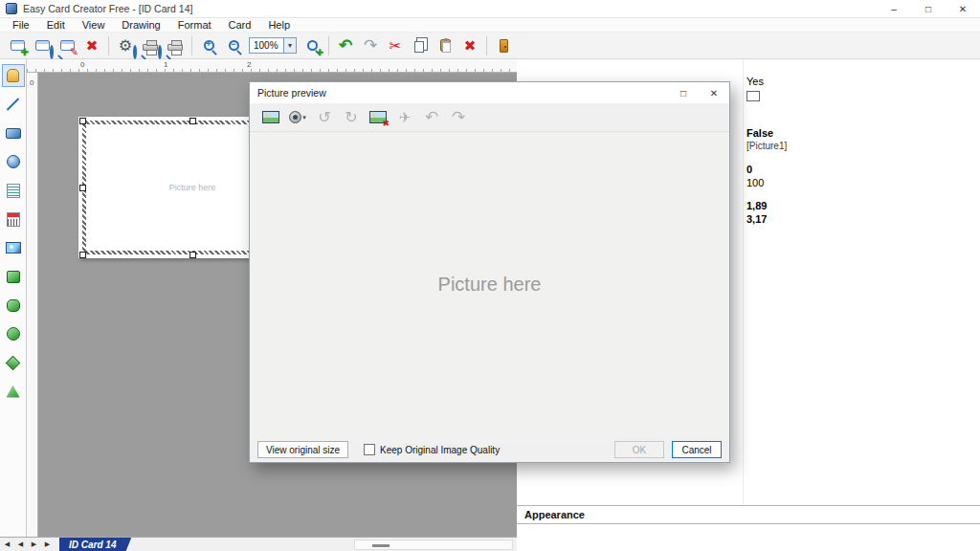  I want to click on copy-button, so click(420, 46).